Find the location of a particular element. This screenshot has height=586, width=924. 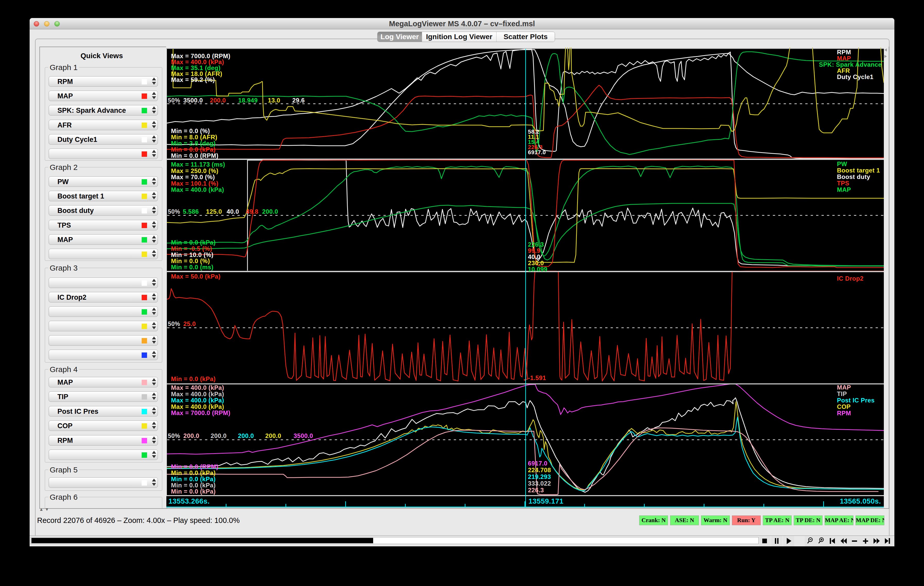

svg-text: 13565.050s. is located at coordinates (860, 501).